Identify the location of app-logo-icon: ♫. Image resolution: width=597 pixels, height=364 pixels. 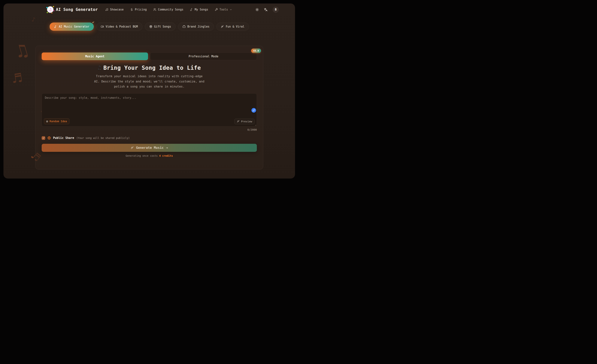
(50, 10).